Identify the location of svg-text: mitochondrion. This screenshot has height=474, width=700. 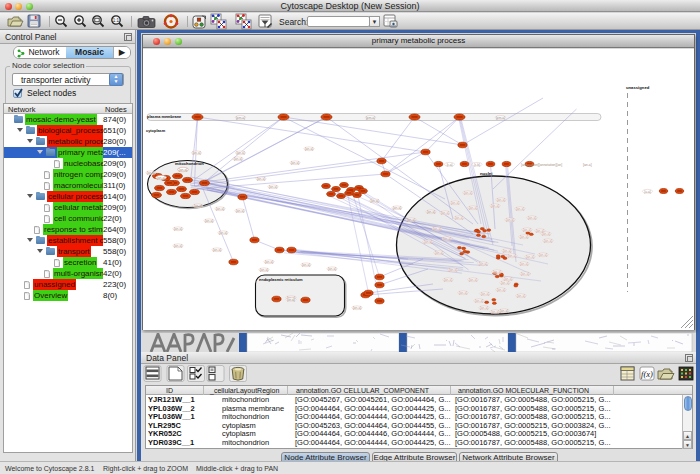
(190, 164).